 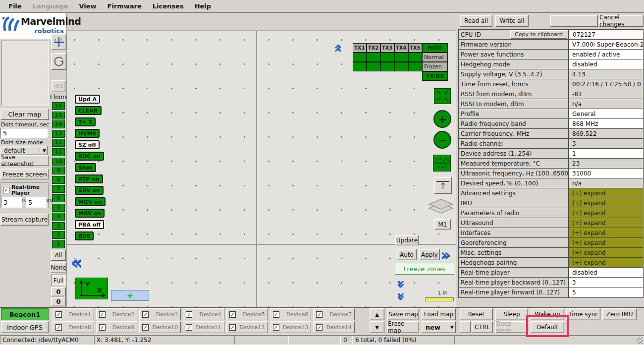 What do you see at coordinates (89, 190) in the screenshot?
I see `map-button-sbv-on: SBV on` at bounding box center [89, 190].